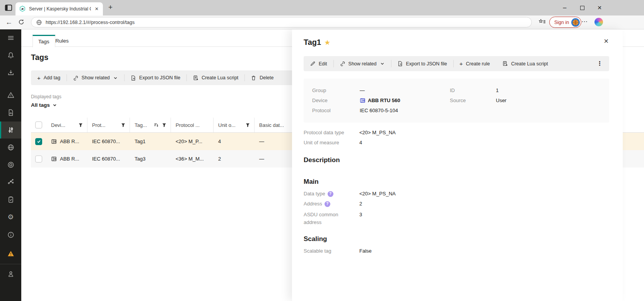 This screenshot has width=644, height=301. Describe the element at coordinates (362, 91) in the screenshot. I see `group-value: —` at that location.